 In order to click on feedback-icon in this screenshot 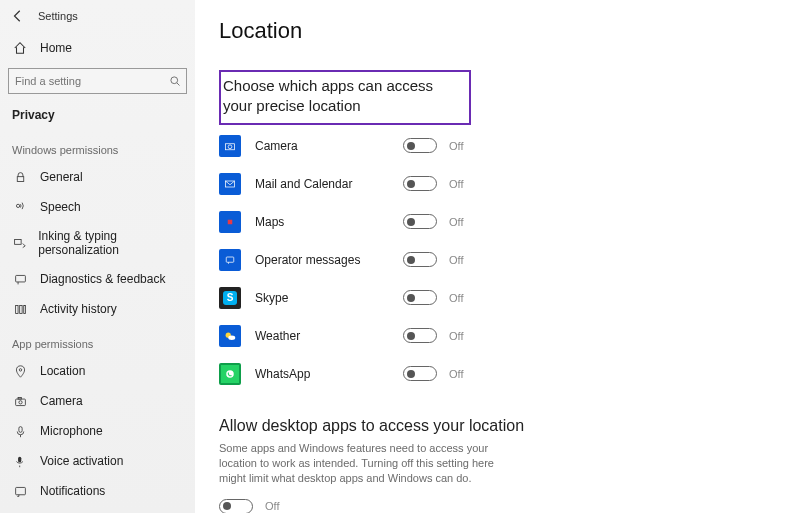, I will do `click(20, 279)`.